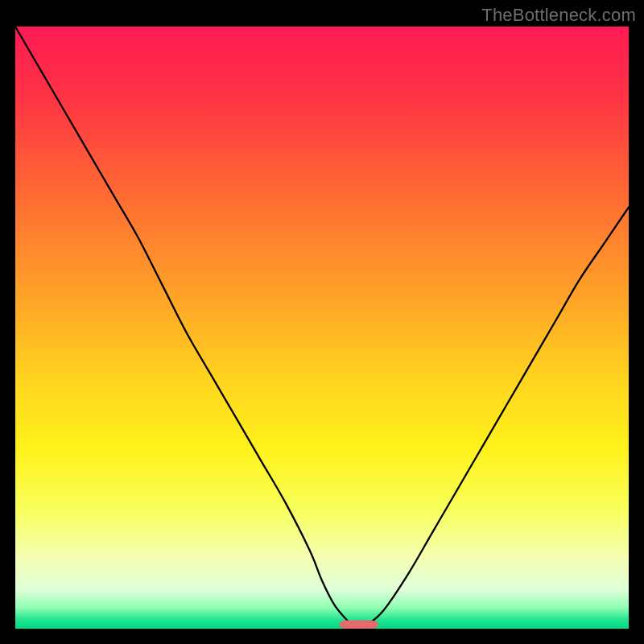  Describe the element at coordinates (359, 625) in the screenshot. I see `minimum-marker` at that location.